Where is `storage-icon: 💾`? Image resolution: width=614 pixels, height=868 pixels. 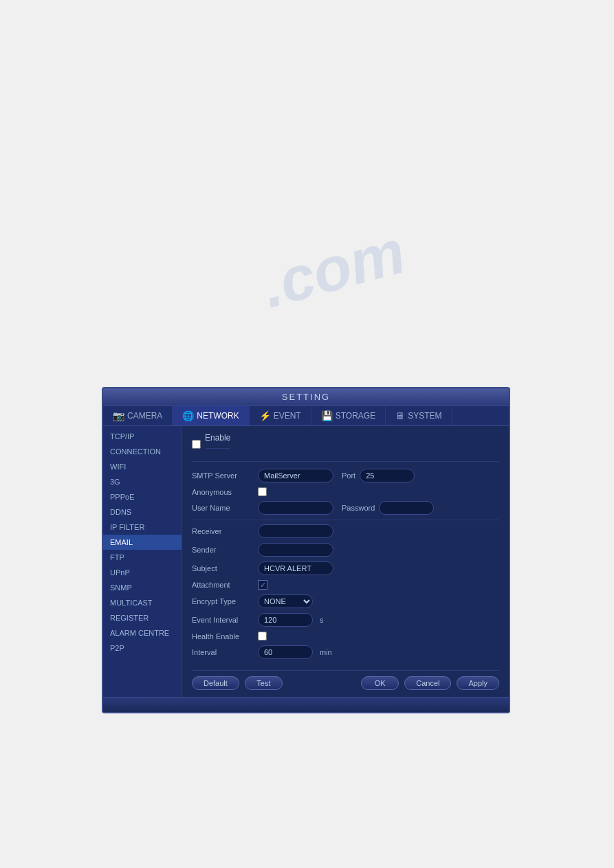 storage-icon: 💾 is located at coordinates (327, 416).